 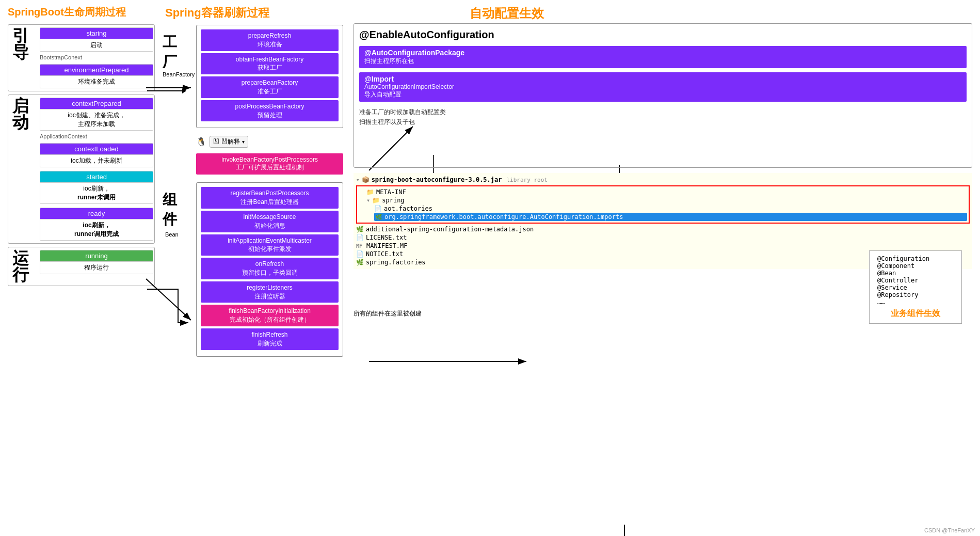 What do you see at coordinates (359, 246) in the screenshot?
I see `manifest-icon: MF` at bounding box center [359, 246].